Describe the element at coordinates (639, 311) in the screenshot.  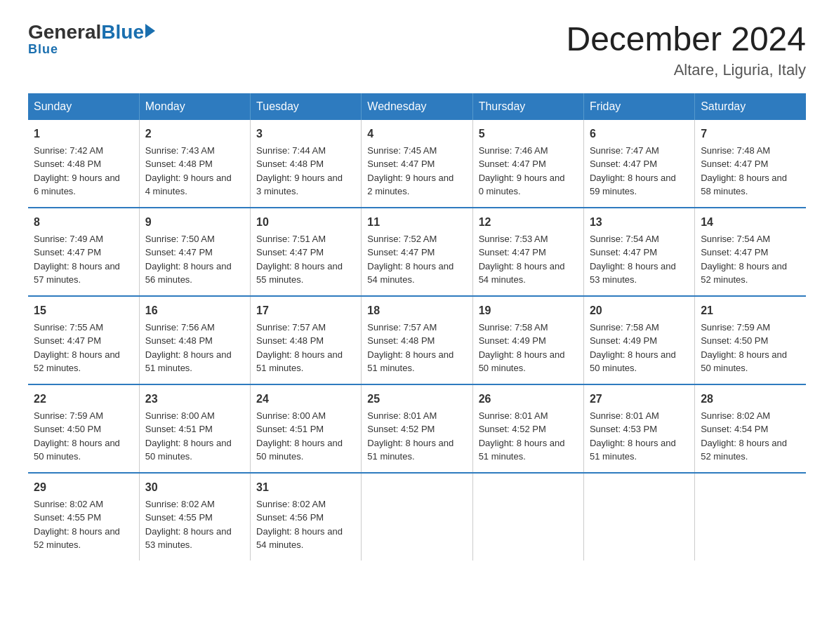
I see `day-number: 20` at that location.